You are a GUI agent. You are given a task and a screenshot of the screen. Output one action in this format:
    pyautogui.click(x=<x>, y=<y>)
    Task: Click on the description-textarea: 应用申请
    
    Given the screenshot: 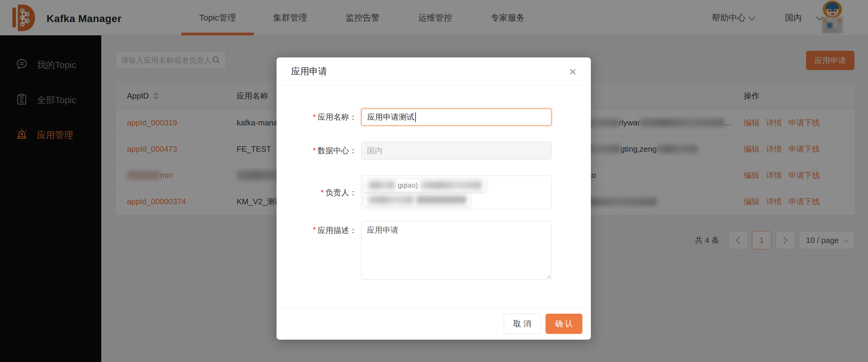 What is the action you would take?
    pyautogui.click(x=456, y=250)
    